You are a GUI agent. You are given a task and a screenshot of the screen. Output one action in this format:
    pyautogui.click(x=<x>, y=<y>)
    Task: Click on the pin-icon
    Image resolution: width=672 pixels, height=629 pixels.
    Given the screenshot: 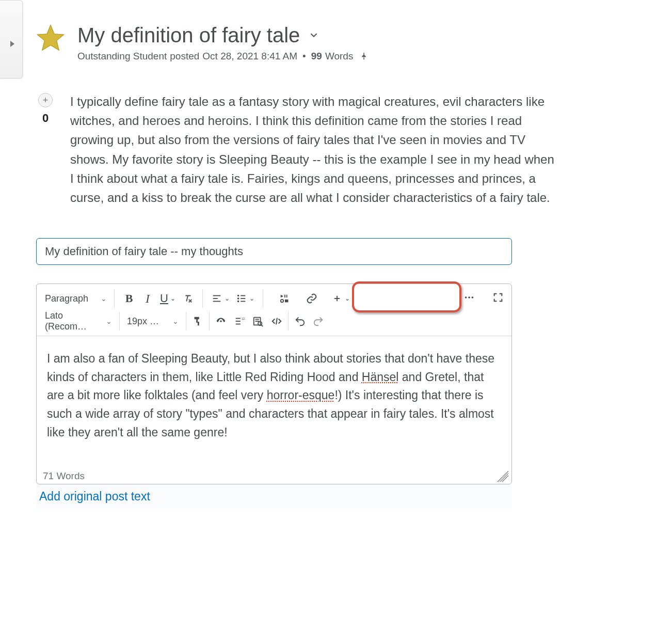 What is the action you would take?
    pyautogui.click(x=364, y=56)
    